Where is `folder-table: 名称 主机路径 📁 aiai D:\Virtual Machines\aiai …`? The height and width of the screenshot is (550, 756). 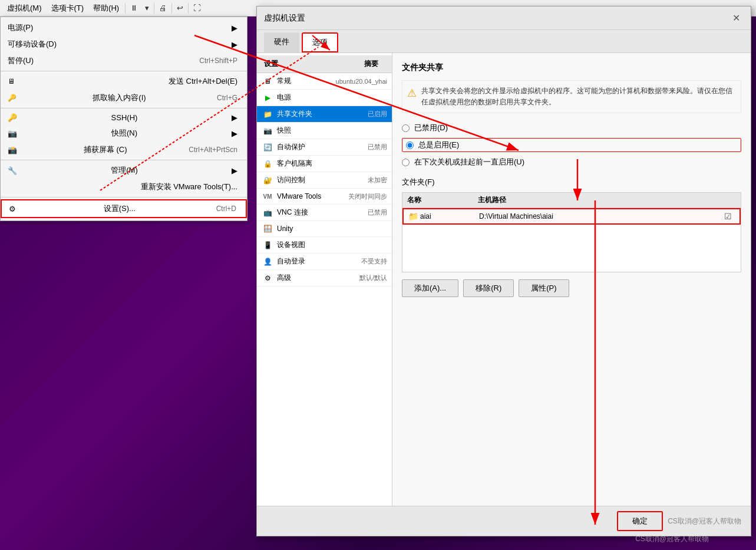 folder-table: 名称 主机路径 📁 aiai D:\Virtual Machines\aiai … is located at coordinates (572, 232).